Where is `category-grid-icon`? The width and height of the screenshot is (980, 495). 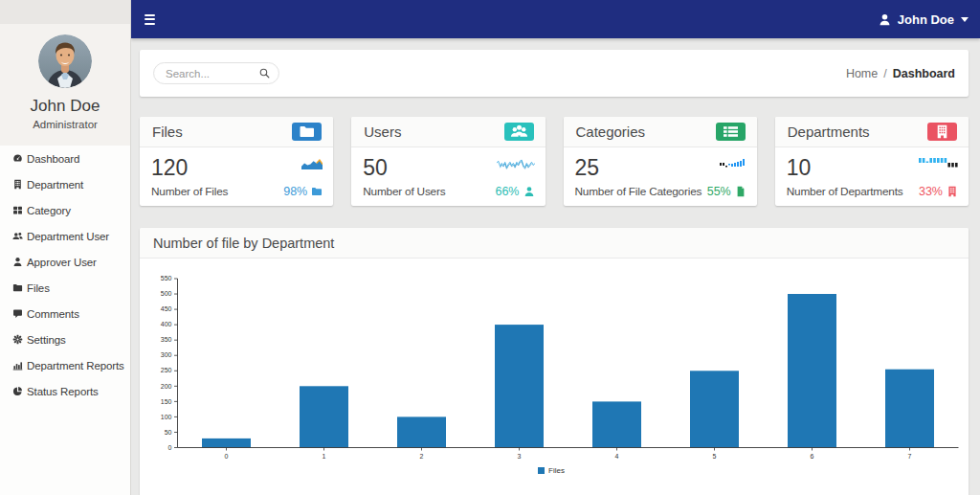
category-grid-icon is located at coordinates (17, 211).